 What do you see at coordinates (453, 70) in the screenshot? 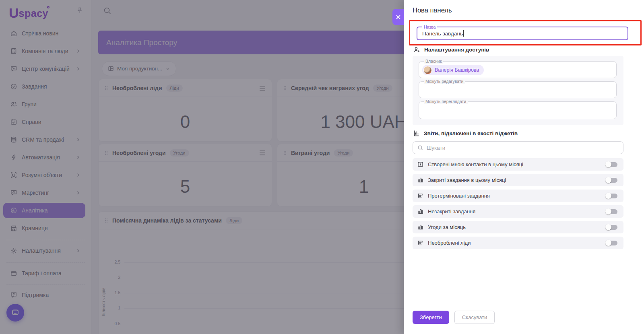
I see `owner-chip: Валерія Башкірова` at bounding box center [453, 70].